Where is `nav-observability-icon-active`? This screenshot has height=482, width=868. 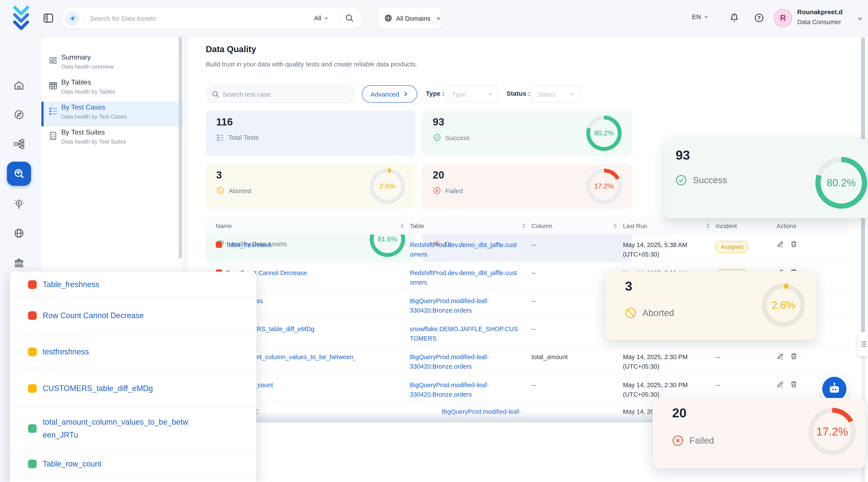 nav-observability-icon-active is located at coordinates (19, 174).